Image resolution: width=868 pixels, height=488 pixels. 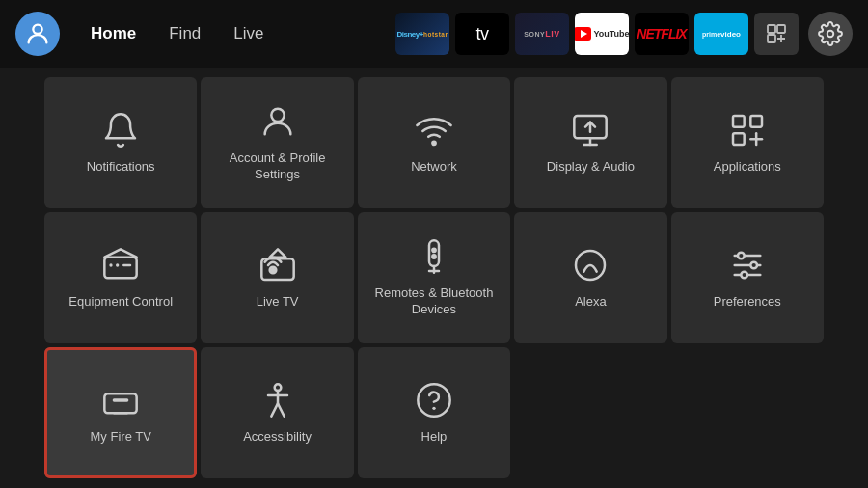 What do you see at coordinates (121, 143) in the screenshot?
I see `grid-item-notifications: Notifications` at bounding box center [121, 143].